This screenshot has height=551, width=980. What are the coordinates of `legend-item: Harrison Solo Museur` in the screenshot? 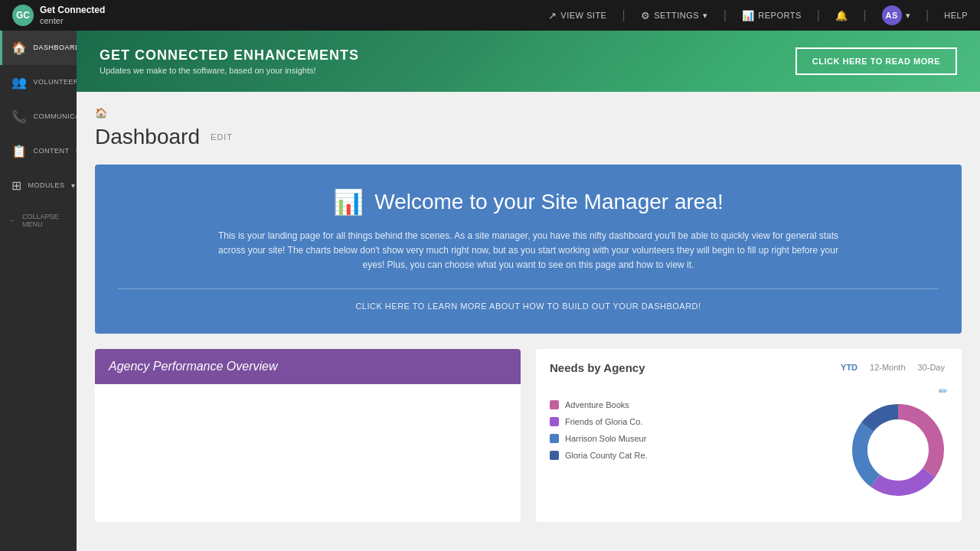 It's located at (693, 439).